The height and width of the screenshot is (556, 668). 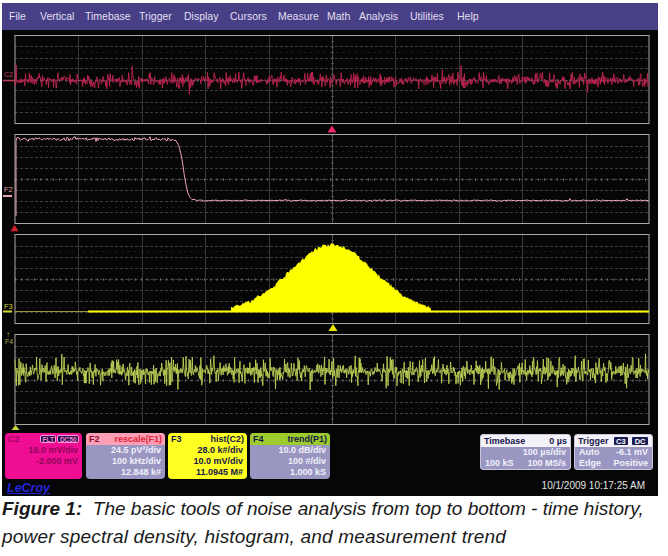 I want to click on svg-text: F4, so click(x=9, y=342).